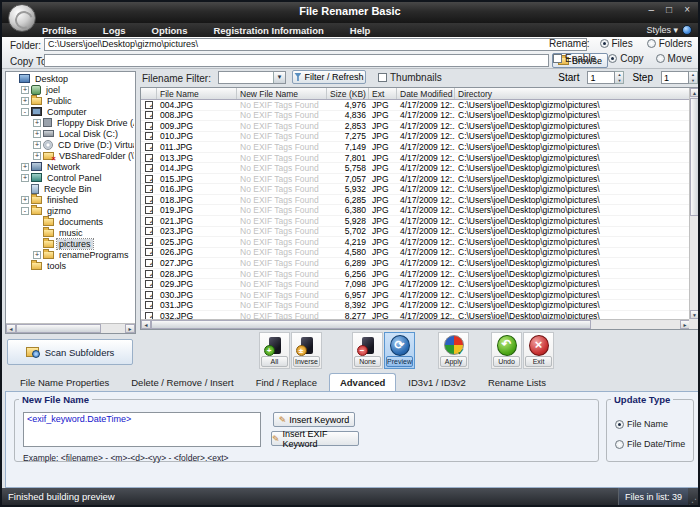 The image size is (700, 507). Describe the element at coordinates (426, 94) in the screenshot. I see `column-header-datemodified: Date Modified` at that location.